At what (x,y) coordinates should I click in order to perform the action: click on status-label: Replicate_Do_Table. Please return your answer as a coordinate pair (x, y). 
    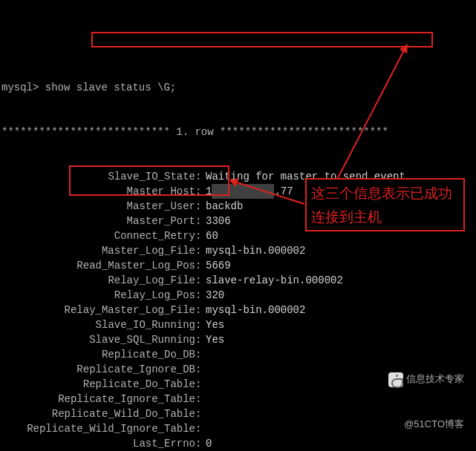
    Looking at the image, I should click on (98, 384).